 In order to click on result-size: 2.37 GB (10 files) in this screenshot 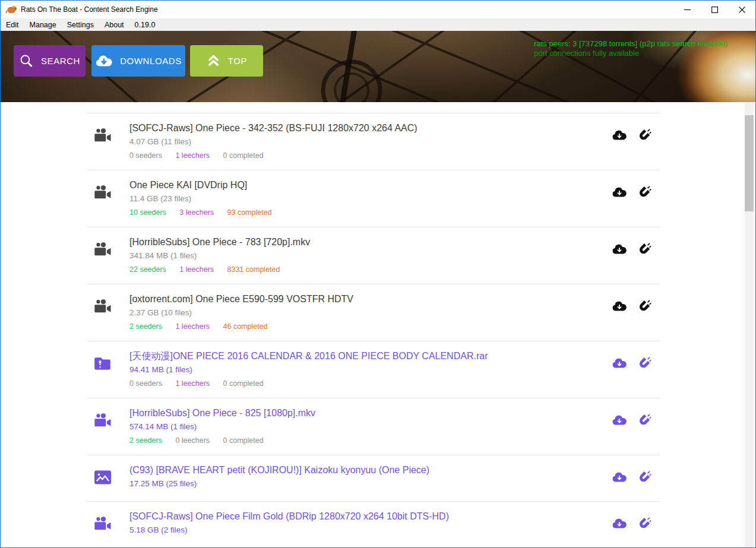, I will do `click(371, 312)`.